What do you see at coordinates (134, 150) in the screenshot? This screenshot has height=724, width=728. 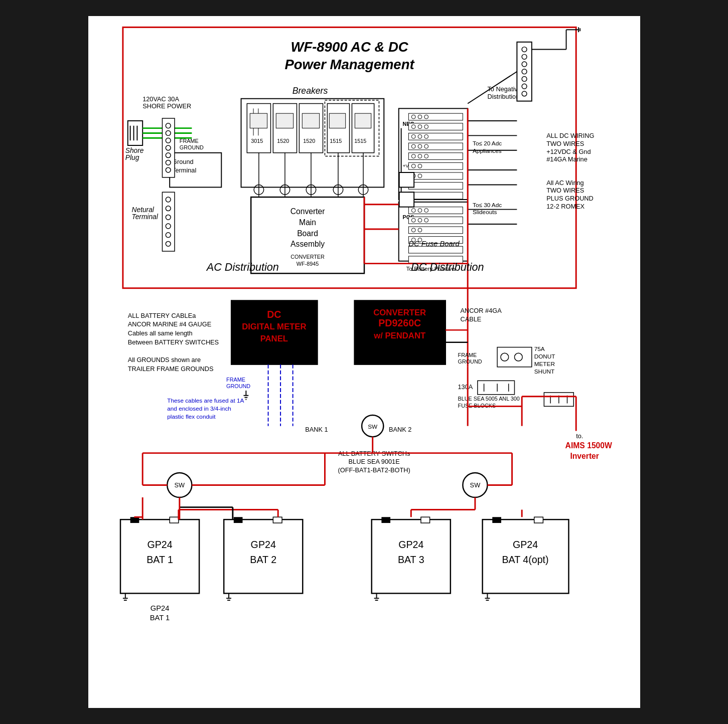 I see `shore-plug-label: Shore` at bounding box center [134, 150].